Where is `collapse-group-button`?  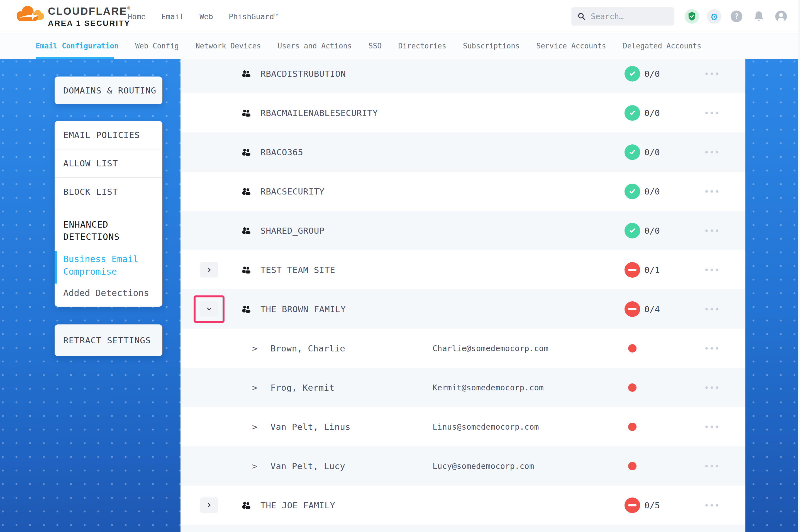
collapse-group-button is located at coordinates (209, 309).